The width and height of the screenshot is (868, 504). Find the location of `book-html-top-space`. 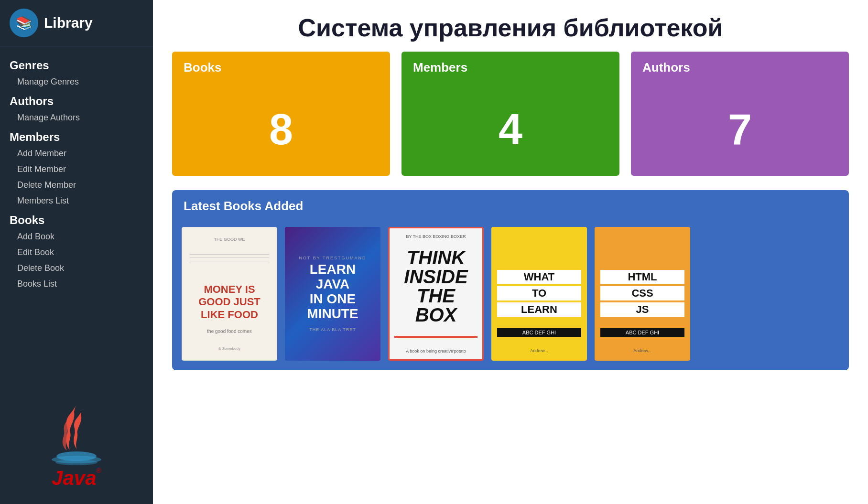

book-html-top-space is located at coordinates (642, 242).